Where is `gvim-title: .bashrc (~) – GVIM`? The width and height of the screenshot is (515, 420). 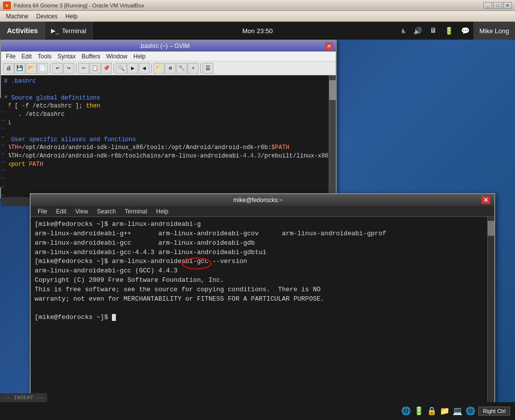
gvim-title: .bashrc (~) – GVIM is located at coordinates (164, 46).